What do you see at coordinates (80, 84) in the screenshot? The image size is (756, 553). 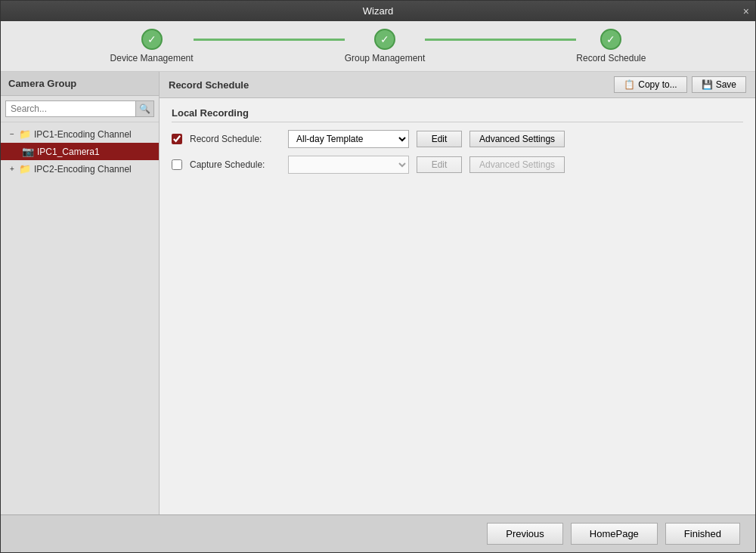 I see `sidebar-title: Camera Group` at bounding box center [80, 84].